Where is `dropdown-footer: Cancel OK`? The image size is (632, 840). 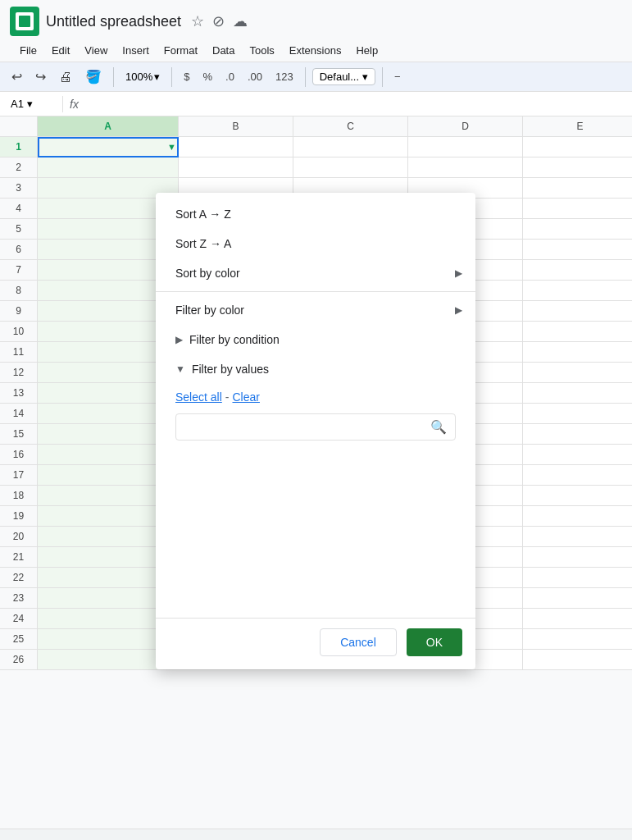
dropdown-footer: Cancel OK is located at coordinates (316, 640).